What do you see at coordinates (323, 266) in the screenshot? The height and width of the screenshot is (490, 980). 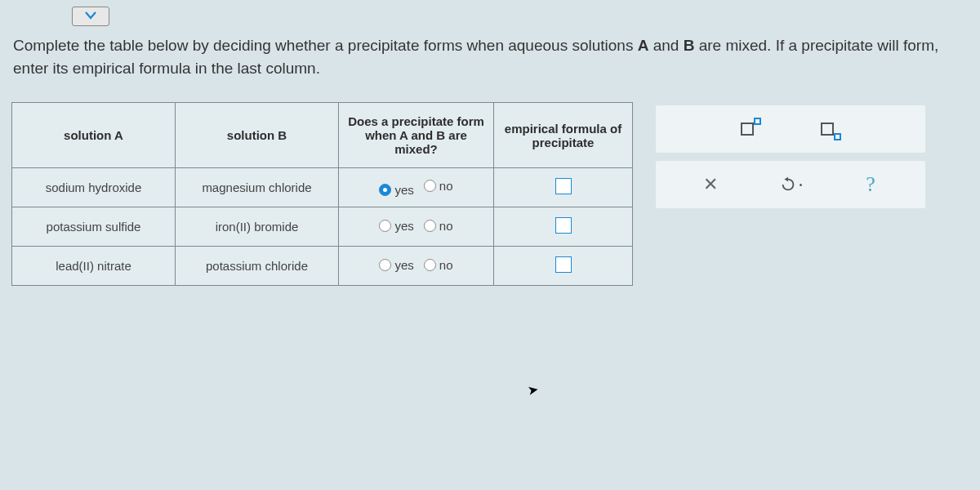 I see `table-row: lead(II) nitratepotassium chlorideyesno` at bounding box center [323, 266].